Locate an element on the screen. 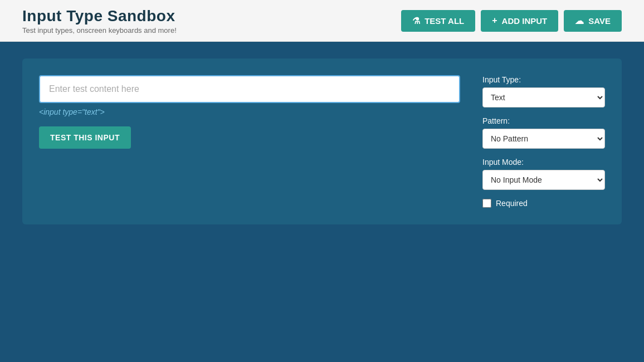 Image resolution: width=644 pixels, height=362 pixels. test-input is located at coordinates (250, 89).